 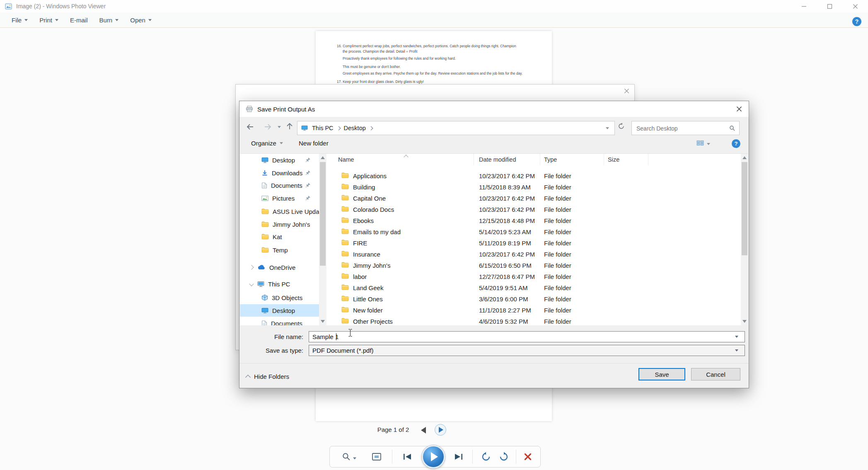 I want to click on sidebar-item-onedrive: OneDrive, so click(x=279, y=267).